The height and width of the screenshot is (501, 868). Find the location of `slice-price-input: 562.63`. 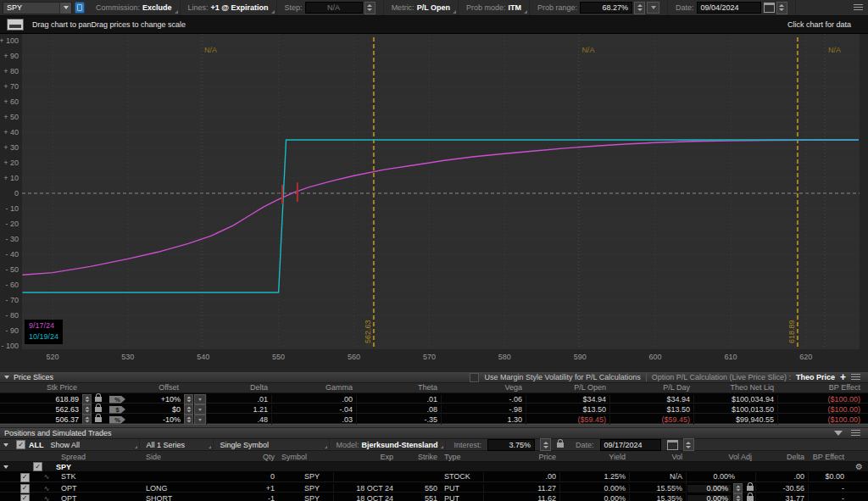

slice-price-input: 562.63 is located at coordinates (41, 410).